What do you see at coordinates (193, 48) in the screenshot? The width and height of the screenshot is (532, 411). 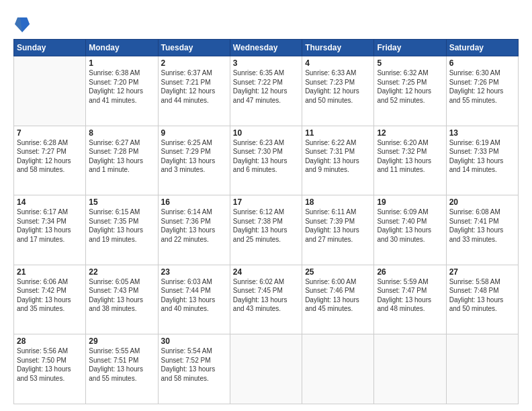 I see `calendar-weekday-header: Tuesday` at bounding box center [193, 48].